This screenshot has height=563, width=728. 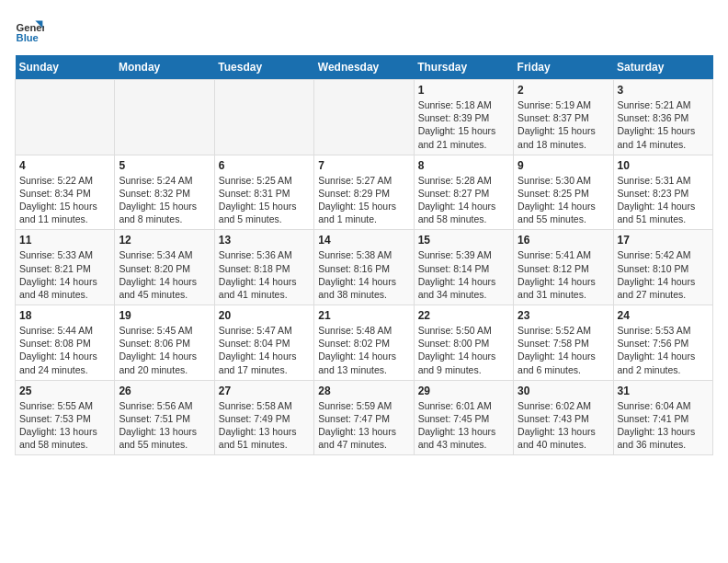 I want to click on day-info: Sunrise: 5:50 AMSunset: 8:00 PMDaylight:…, so click(x=463, y=350).